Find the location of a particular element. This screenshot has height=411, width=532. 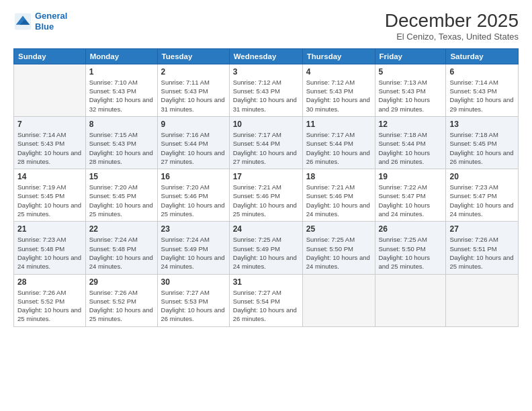

col-header-monday: Monday is located at coordinates (121, 56).